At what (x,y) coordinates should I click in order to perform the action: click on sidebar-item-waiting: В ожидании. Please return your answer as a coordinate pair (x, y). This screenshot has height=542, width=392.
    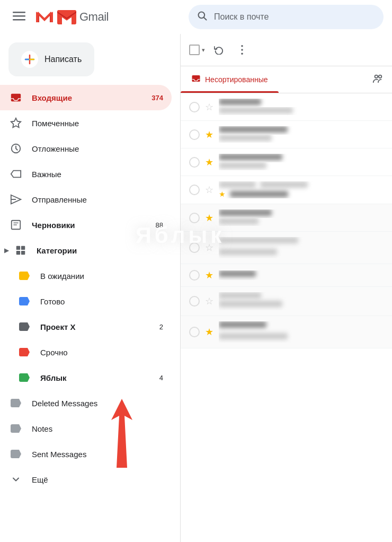
    Looking at the image, I should click on (86, 276).